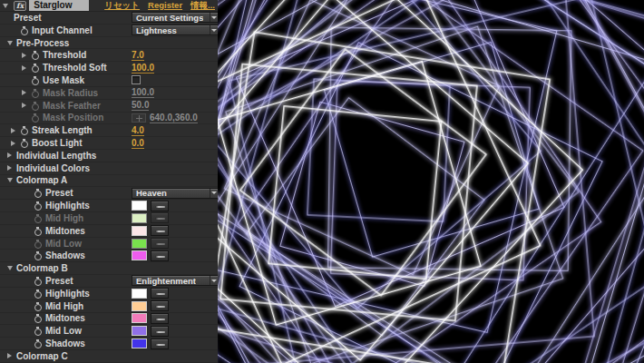 This screenshot has width=644, height=363. Describe the element at coordinates (65, 231) in the screenshot. I see `param-label: Midtones` at that location.